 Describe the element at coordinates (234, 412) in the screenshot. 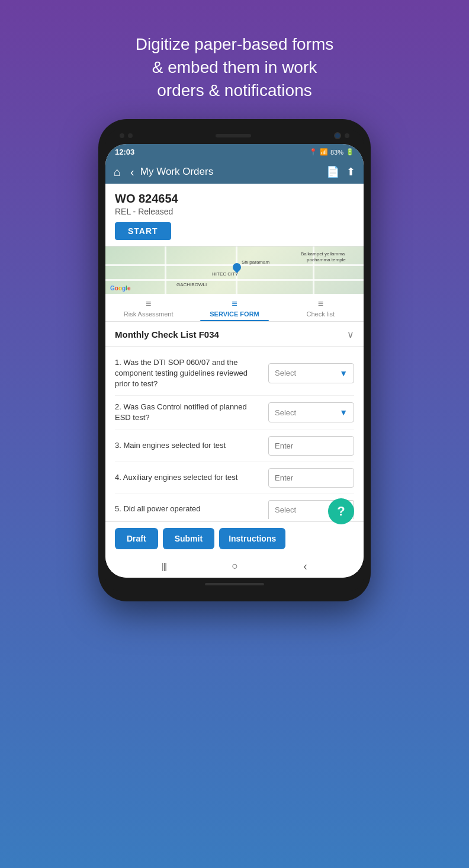

I see `form-row-2: 2. Was Gas Control notified of planned E…` at that location.